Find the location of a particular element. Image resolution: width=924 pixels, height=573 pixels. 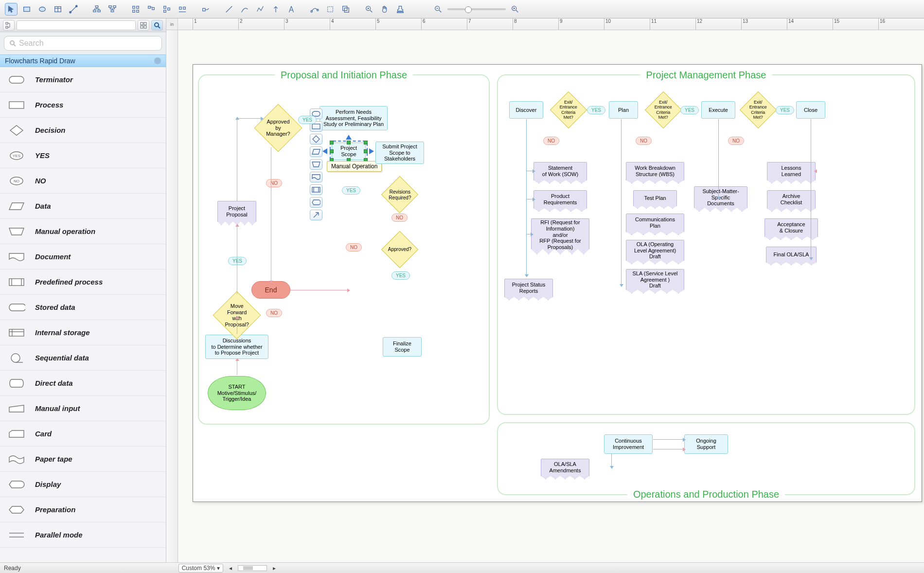

sidebar-search-input: Search is located at coordinates (83, 43).